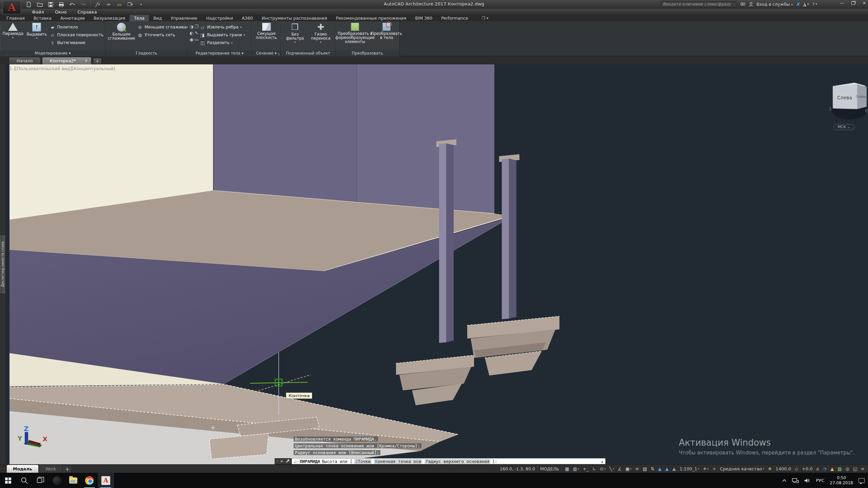 The width and height of the screenshot is (868, 488). What do you see at coordinates (594, 469) in the screenshot?
I see `ortho-icon: ∟` at bounding box center [594, 469].